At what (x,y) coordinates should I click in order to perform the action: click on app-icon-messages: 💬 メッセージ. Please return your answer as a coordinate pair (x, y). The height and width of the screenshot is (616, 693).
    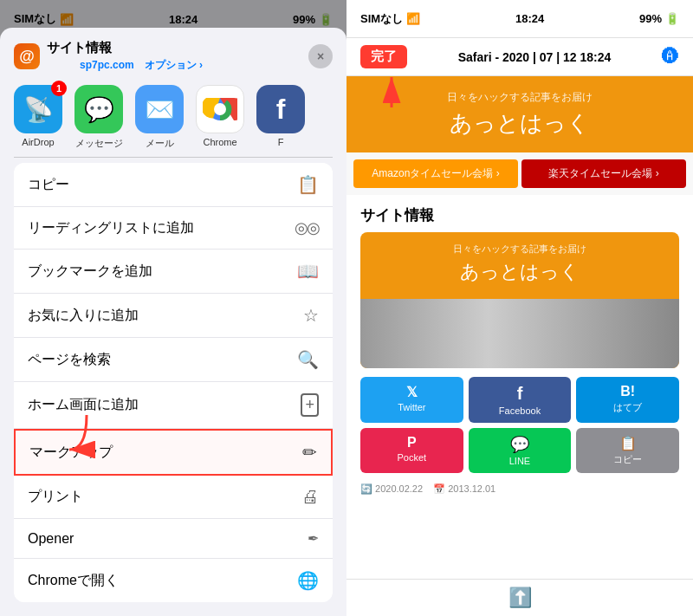
    Looking at the image, I should click on (99, 118).